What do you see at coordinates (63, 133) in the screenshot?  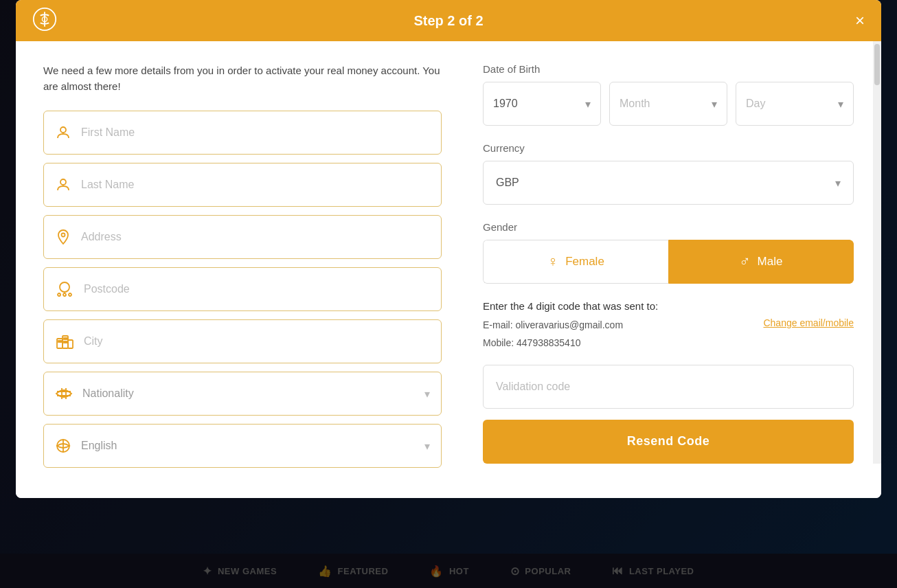 I see `person-icon` at bounding box center [63, 133].